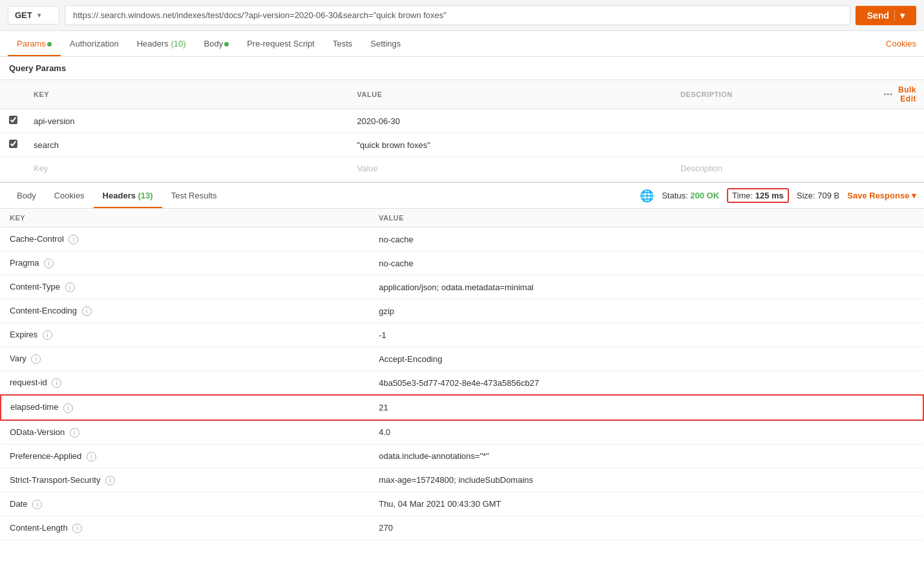 This screenshot has height=563, width=924. I want to click on more-options-icon: ···, so click(888, 94).